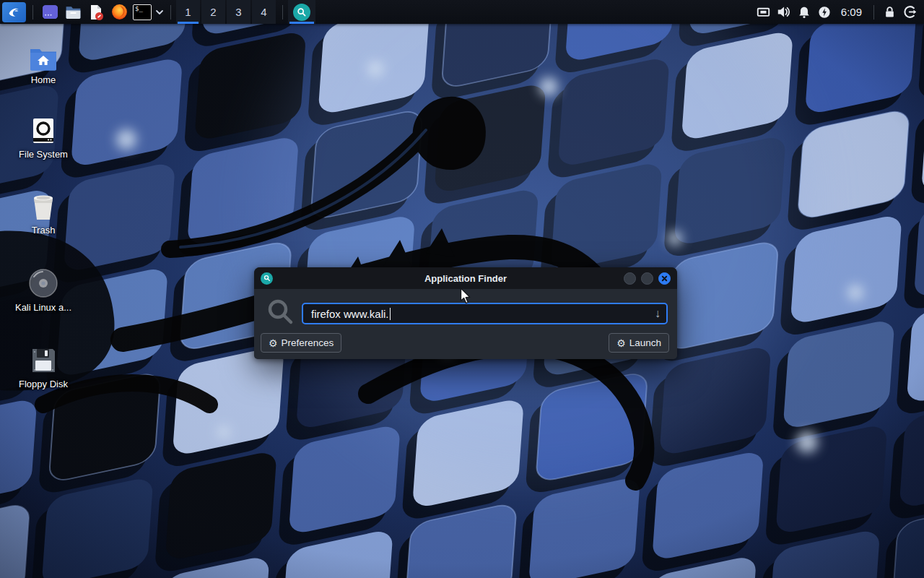 Image resolution: width=924 pixels, height=578 pixels. Describe the element at coordinates (391, 314) in the screenshot. I see `text-caret` at that location.